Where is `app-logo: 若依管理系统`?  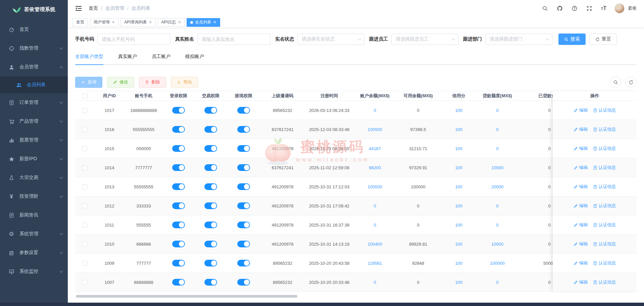
app-logo: 若依管理系统 is located at coordinates (34, 9).